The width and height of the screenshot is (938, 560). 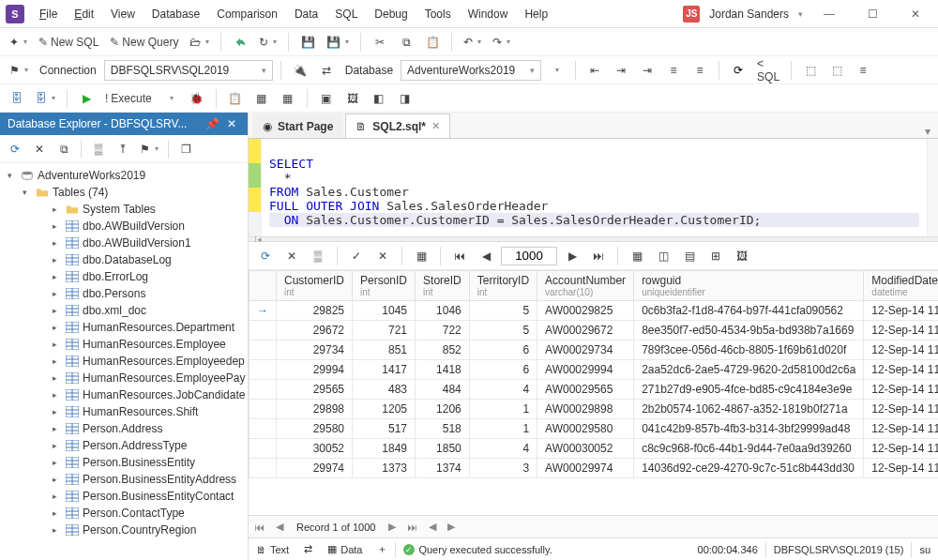 I want to click on tree-table-item: ▸dbo.ErrorLog, so click(x=124, y=277).